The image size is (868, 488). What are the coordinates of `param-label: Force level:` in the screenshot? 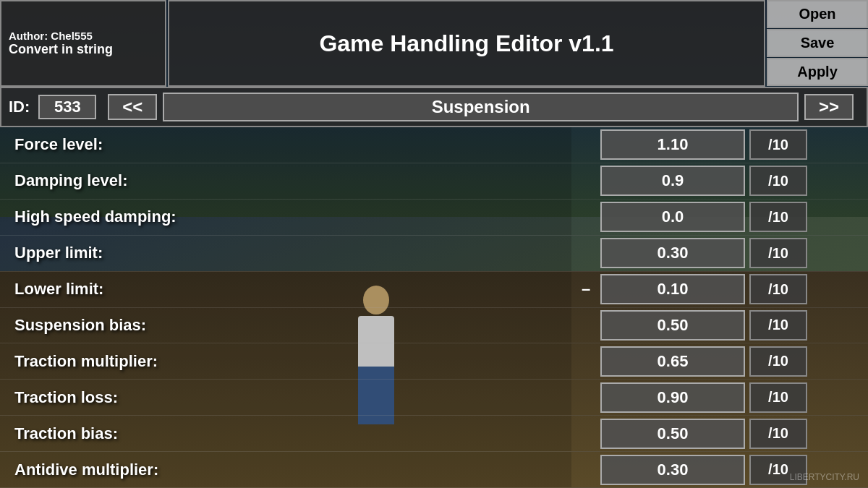 It's located at (286, 145).